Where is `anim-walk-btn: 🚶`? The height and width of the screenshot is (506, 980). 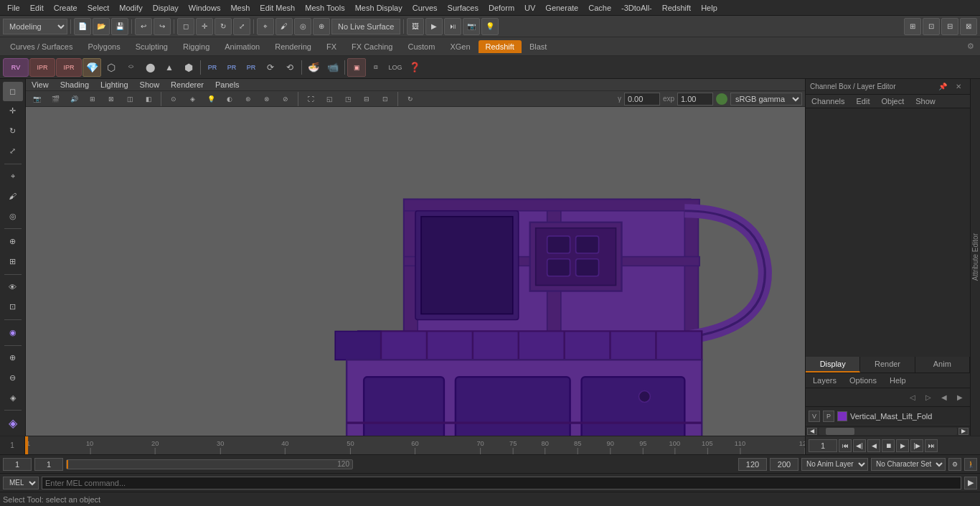
anim-walk-btn: 🚶 is located at coordinates (971, 464).